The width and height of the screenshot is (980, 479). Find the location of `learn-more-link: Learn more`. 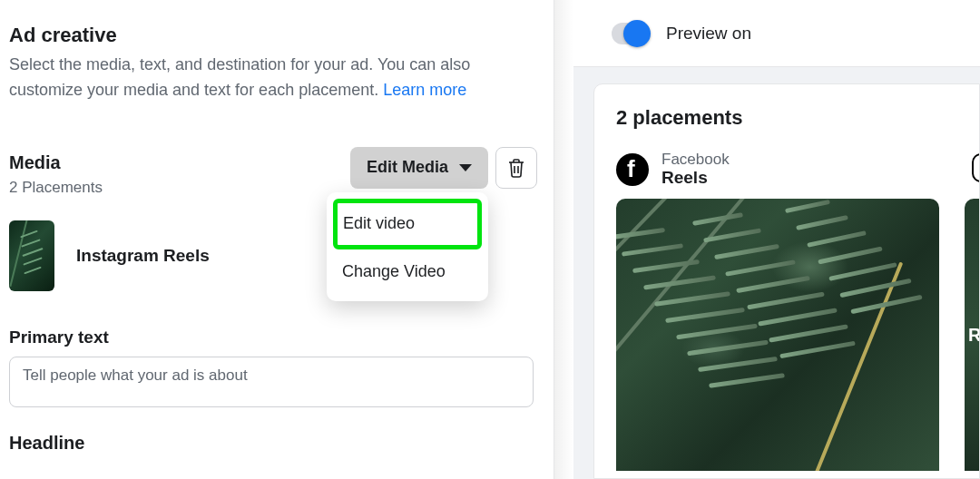

learn-more-link: Learn more is located at coordinates (425, 90).